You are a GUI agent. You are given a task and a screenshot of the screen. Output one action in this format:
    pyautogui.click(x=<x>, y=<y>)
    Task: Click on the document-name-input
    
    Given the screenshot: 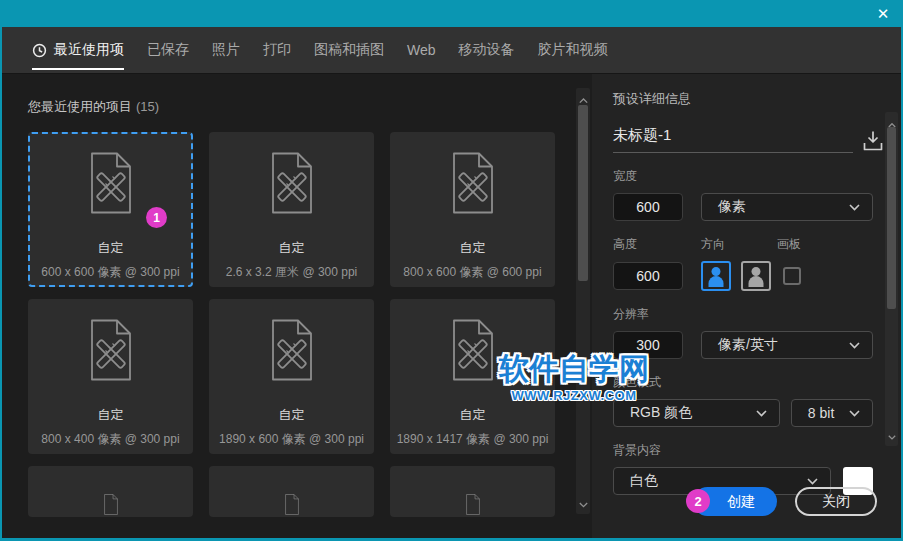 What is the action you would take?
    pyautogui.click(x=733, y=139)
    